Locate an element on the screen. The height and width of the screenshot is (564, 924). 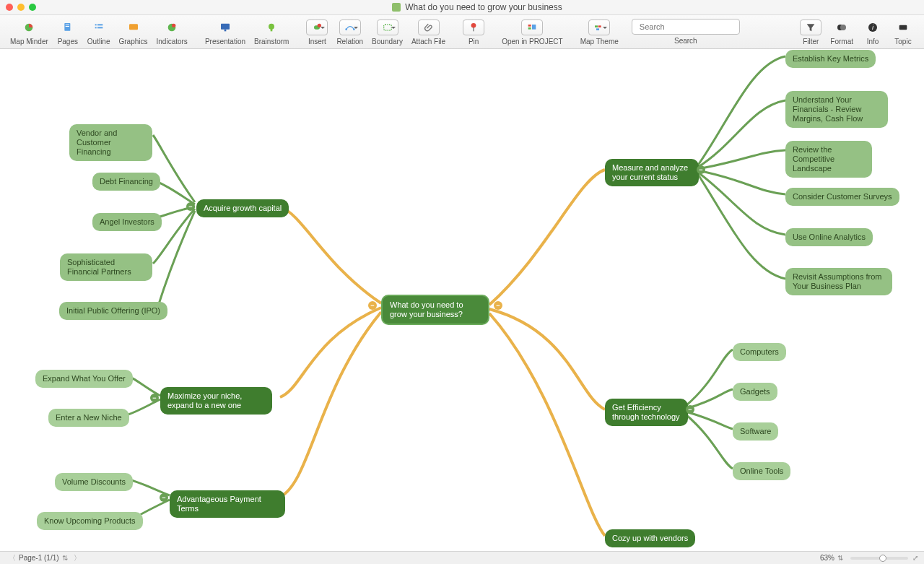
relation-button: Relation is located at coordinates (349, 32).